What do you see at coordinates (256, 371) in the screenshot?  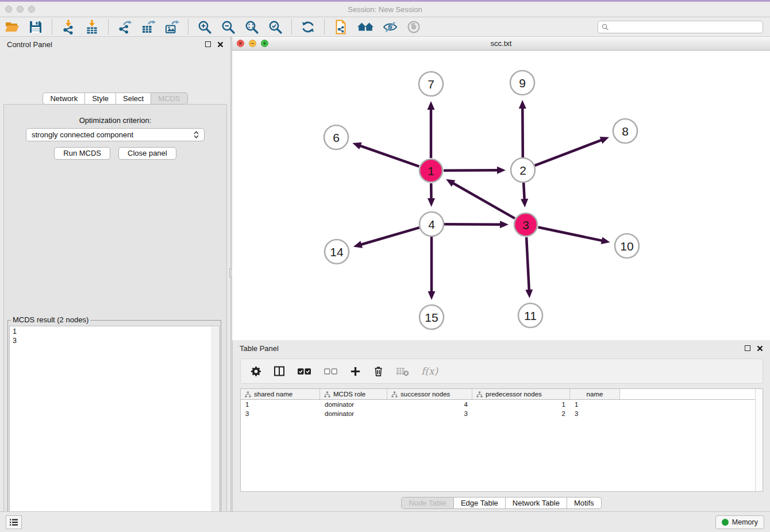 I see `gear-icon` at bounding box center [256, 371].